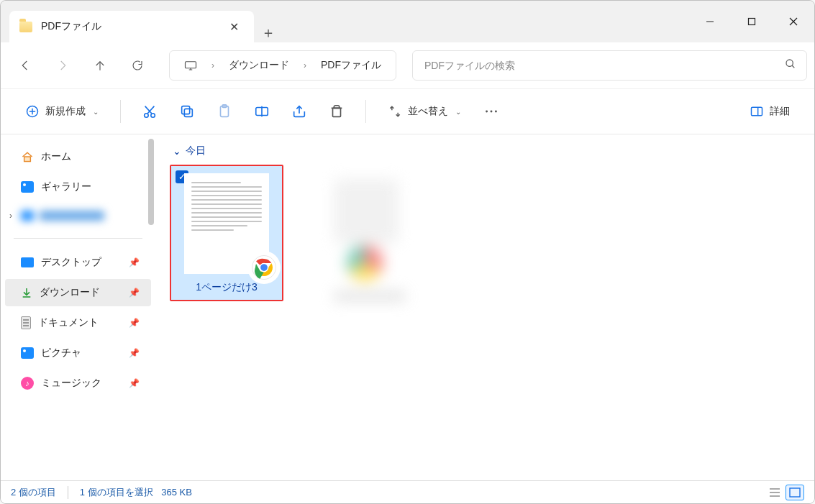  Describe the element at coordinates (150, 111) in the screenshot. I see `cut-button` at that location.